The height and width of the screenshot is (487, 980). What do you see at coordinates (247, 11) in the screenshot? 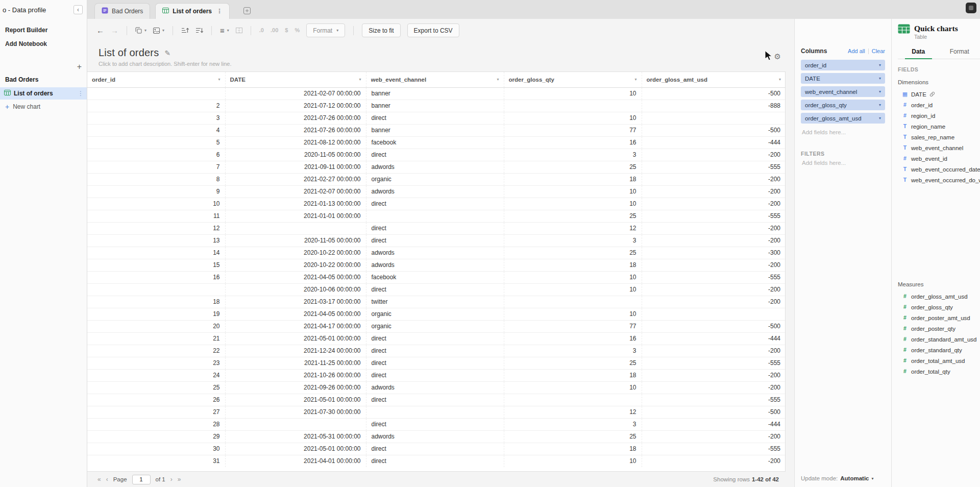
I see `new-tab-button` at bounding box center [247, 11].